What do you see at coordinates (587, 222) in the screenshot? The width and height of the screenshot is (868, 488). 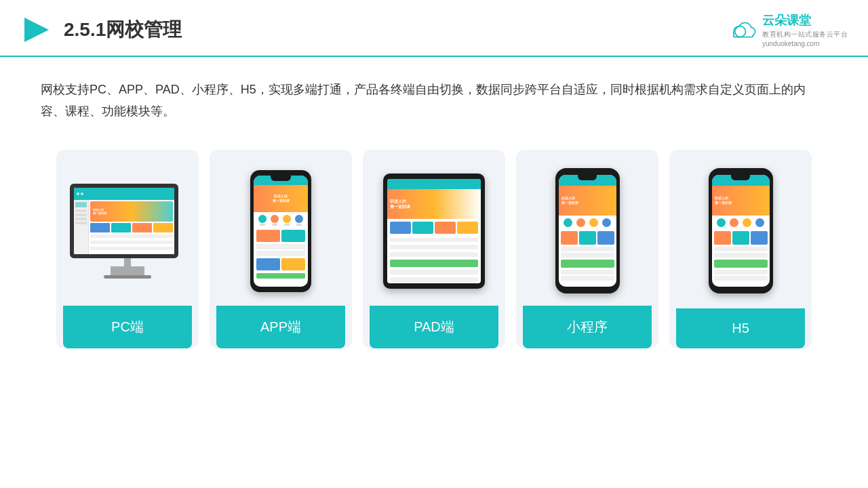 I see `wp-icons` at bounding box center [587, 222].